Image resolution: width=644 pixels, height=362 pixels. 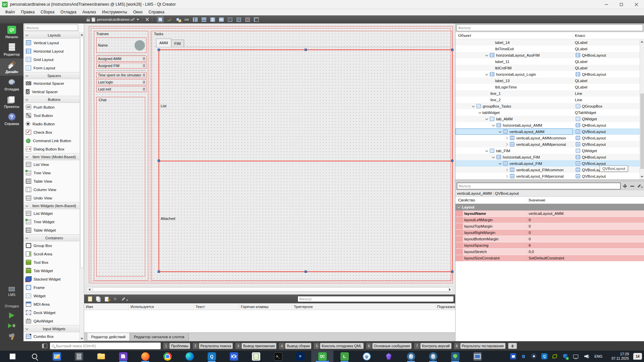 What do you see at coordinates (52, 115) in the screenshot?
I see `widgetbox-item: Tool Button` at bounding box center [52, 115].